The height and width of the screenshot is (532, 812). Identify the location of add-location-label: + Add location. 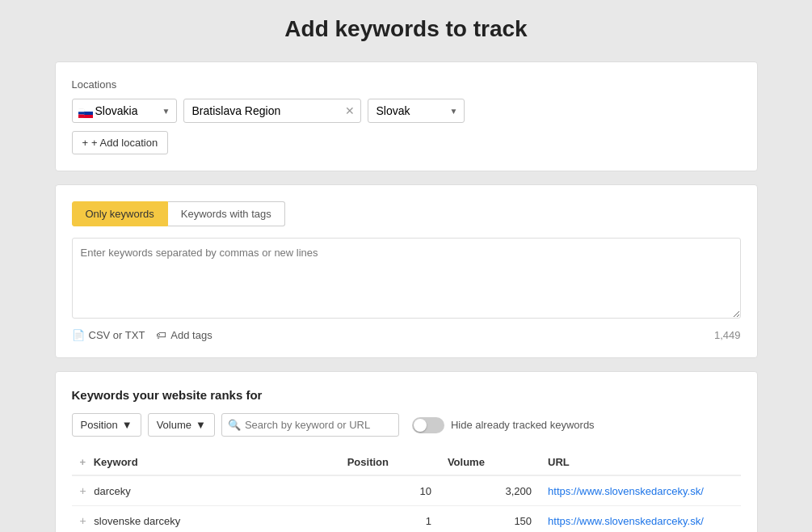
(124, 142).